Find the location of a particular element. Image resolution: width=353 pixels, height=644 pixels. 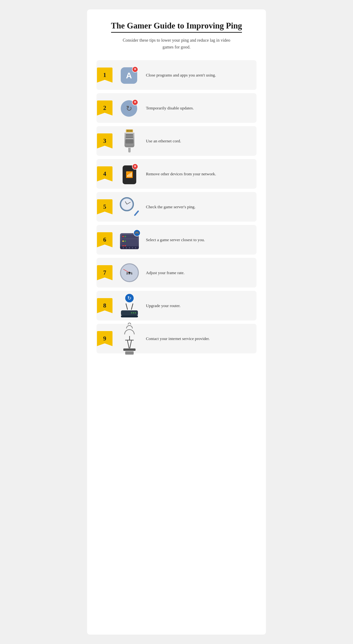

tip-number-8: 8 is located at coordinates (105, 306).